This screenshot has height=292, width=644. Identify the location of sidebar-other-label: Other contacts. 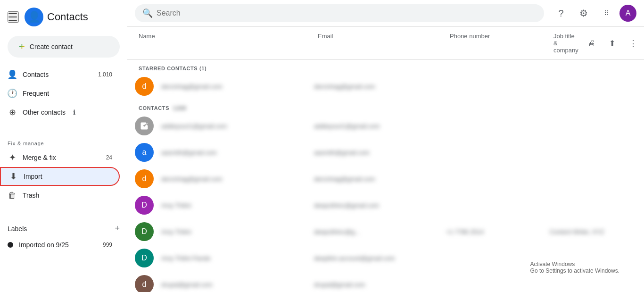
(44, 112).